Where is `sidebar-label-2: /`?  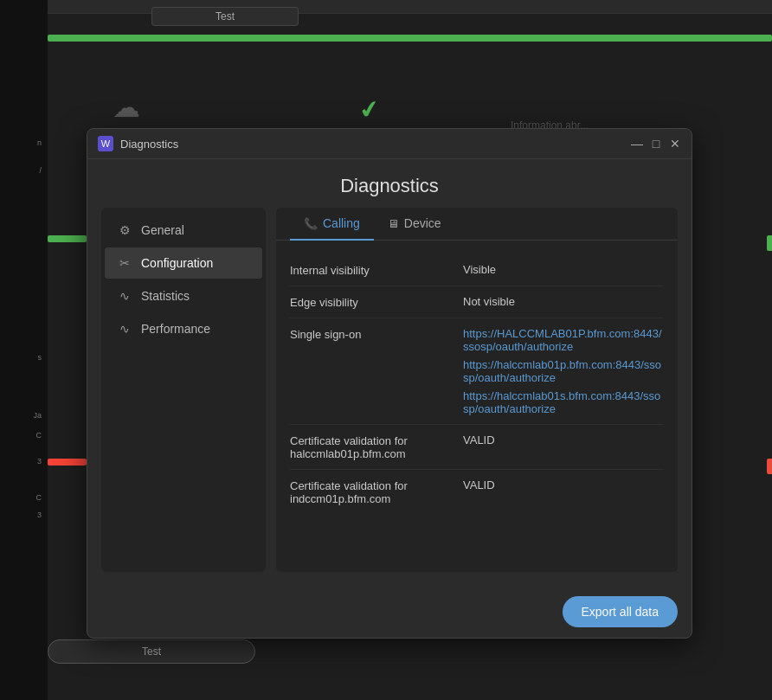 sidebar-label-2: / is located at coordinates (23, 170).